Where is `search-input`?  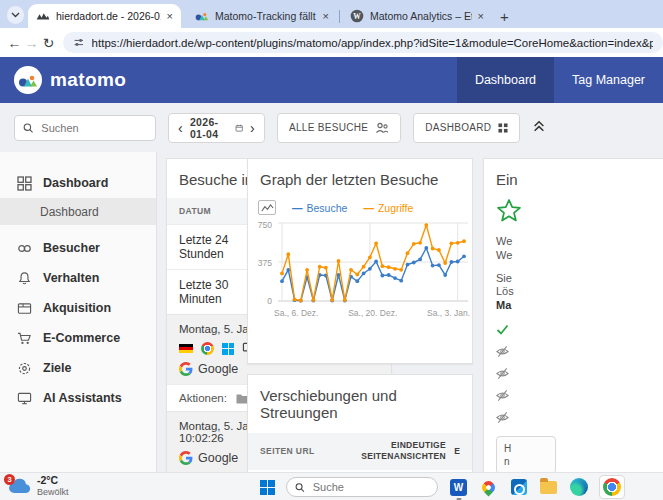 search-input is located at coordinates (93, 128).